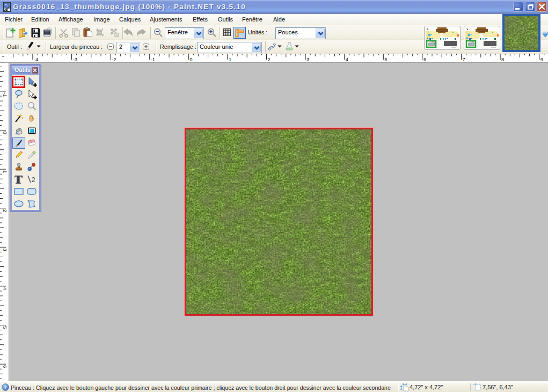 The width and height of the screenshot is (548, 392). Describe the element at coordinates (464, 59) in the screenshot. I see `svg-text: 7` at that location.